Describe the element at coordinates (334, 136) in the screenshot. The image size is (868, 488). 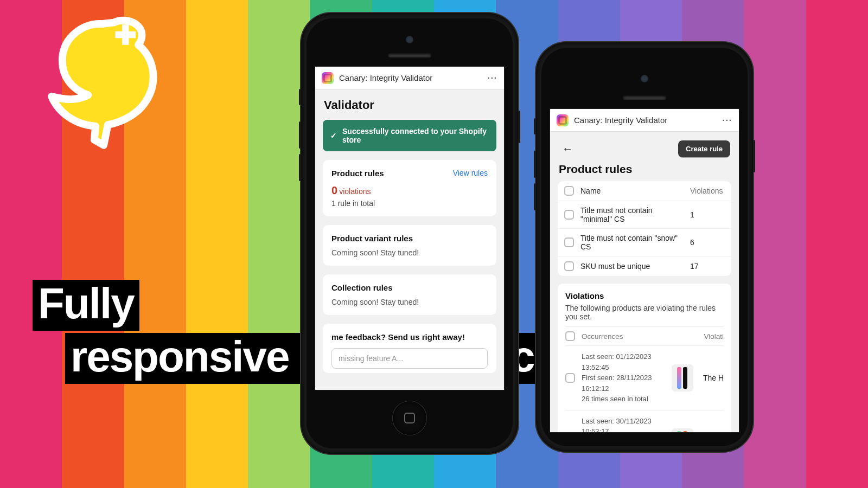
I see `check-icon` at that location.